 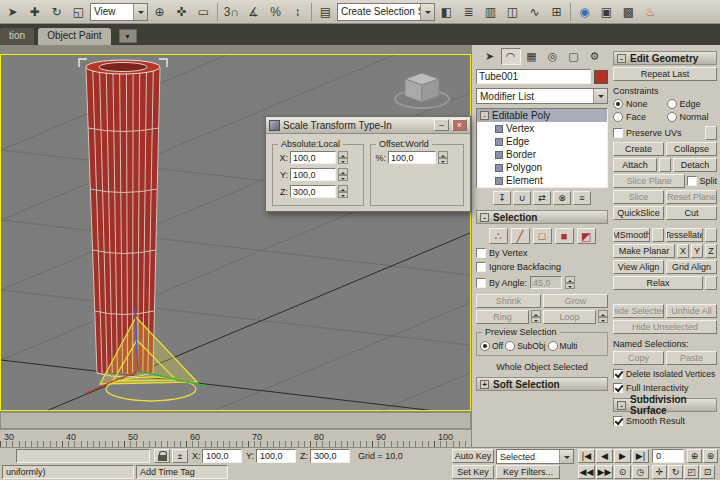 What do you see at coordinates (276, 456) in the screenshot?
I see `coord-y-field: 100,0` at bounding box center [276, 456].